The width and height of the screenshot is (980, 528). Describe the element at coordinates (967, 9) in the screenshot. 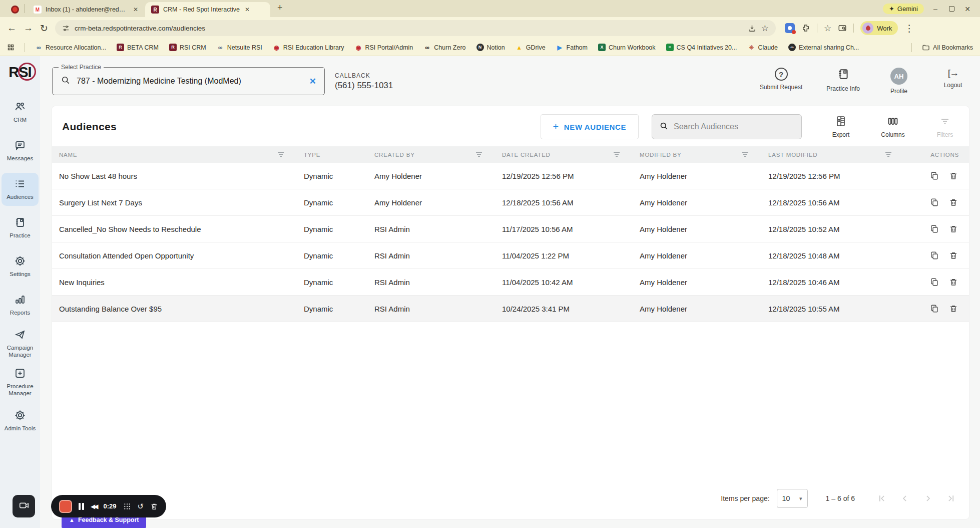

I see `close-window-button: ✕` at that location.